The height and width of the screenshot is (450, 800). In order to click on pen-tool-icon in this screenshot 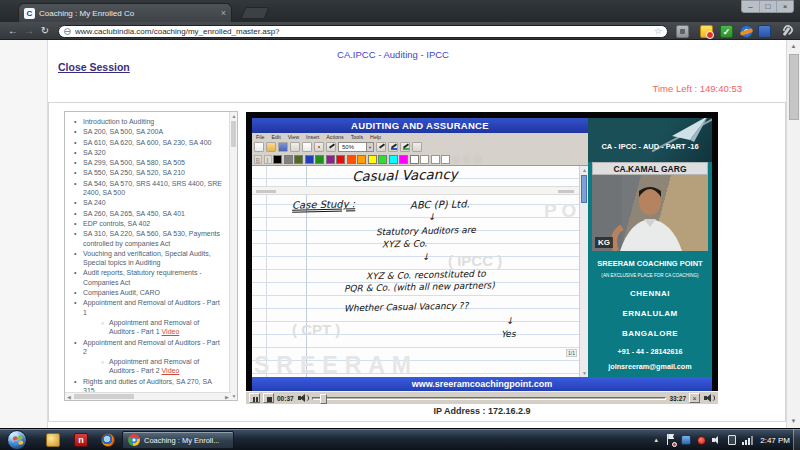, I will do `click(331, 147)`.